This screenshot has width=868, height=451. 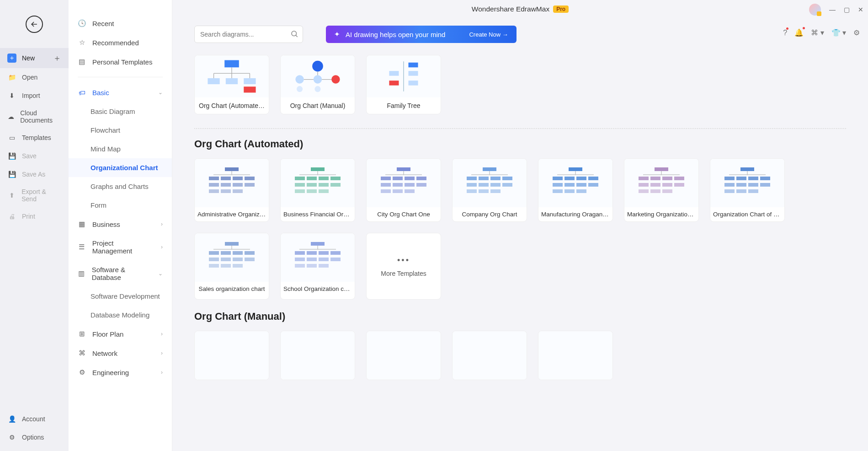 I want to click on settings-icon: ⚙, so click(x=857, y=33).